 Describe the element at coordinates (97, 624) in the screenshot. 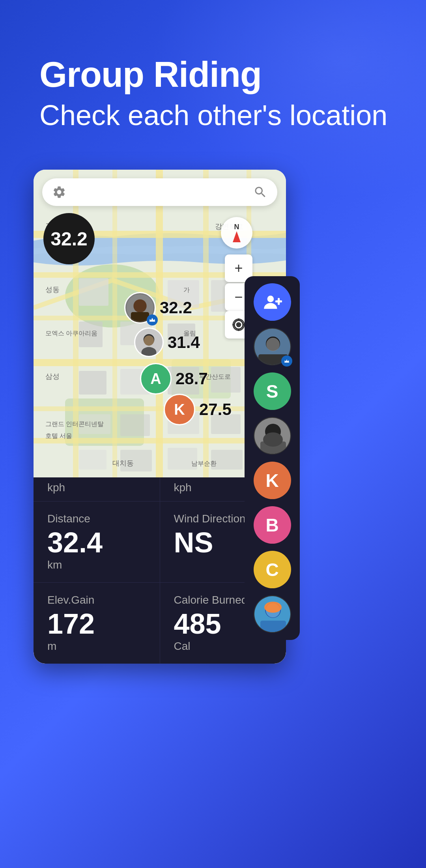

I see `elev-gain-value: 172` at that location.